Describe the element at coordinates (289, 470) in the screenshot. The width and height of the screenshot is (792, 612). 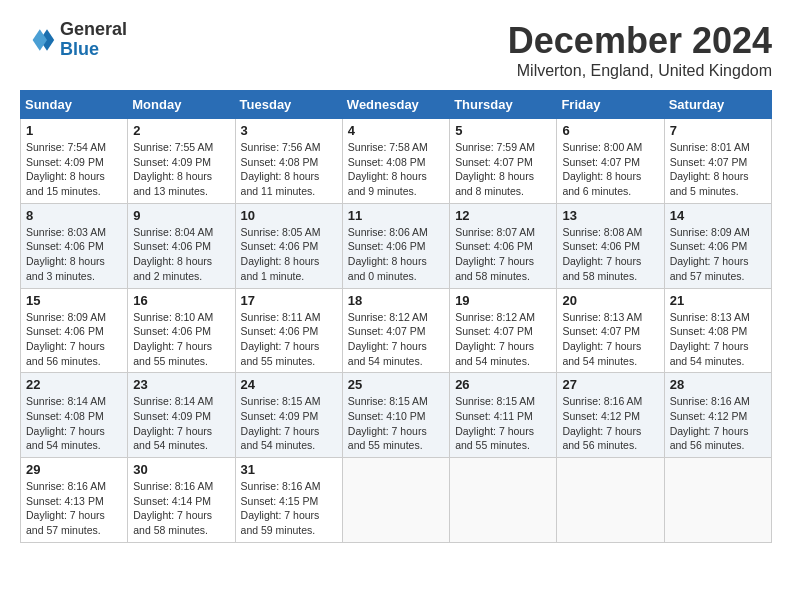
I see `day-number: 31` at that location.